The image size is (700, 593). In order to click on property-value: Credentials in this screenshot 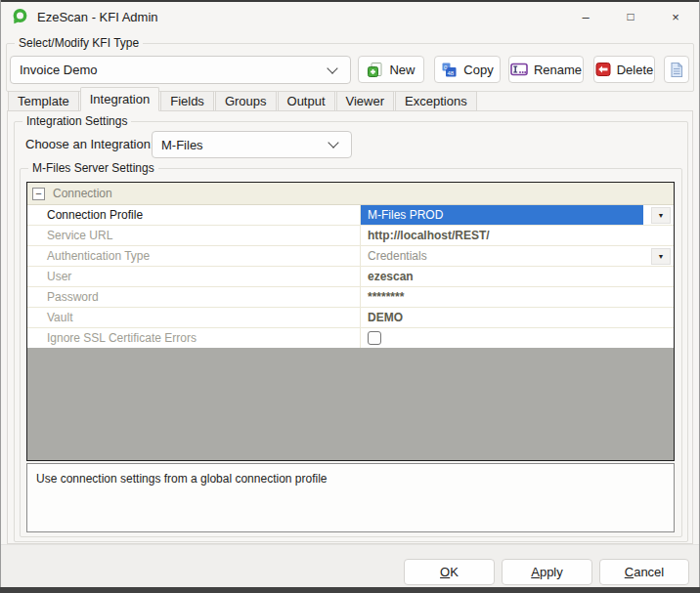, I will do `click(503, 256)`.